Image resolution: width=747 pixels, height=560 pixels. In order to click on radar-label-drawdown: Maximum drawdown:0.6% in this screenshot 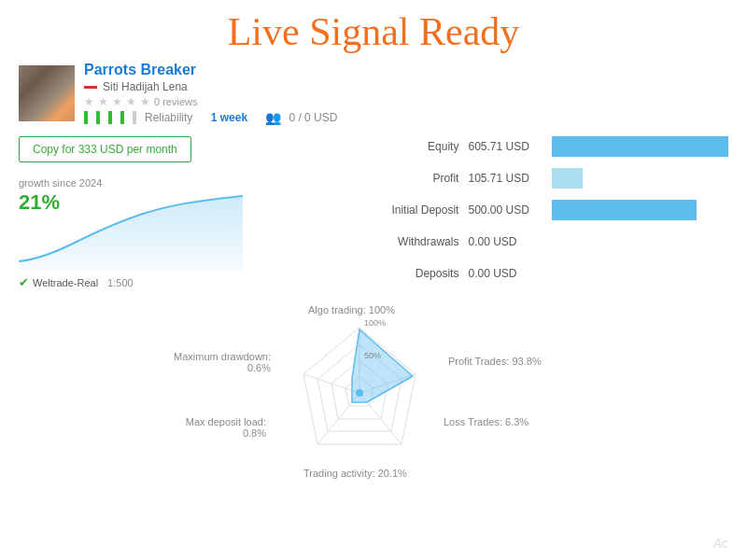, I will do `click(217, 362)`.